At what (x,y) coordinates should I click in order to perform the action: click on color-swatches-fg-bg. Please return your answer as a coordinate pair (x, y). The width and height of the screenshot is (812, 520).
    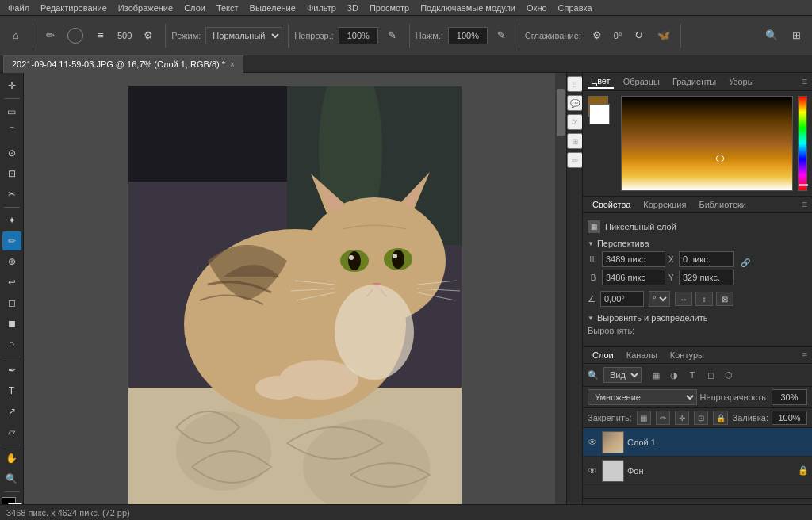
    Looking at the image, I should click on (602, 110).